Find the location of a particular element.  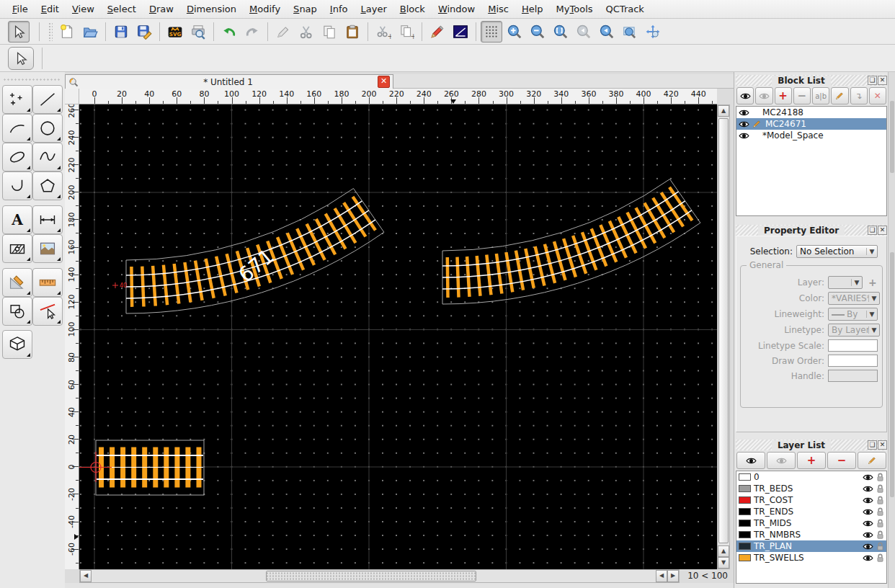

layer-list-item: TR_SWELLS is located at coordinates (811, 558).